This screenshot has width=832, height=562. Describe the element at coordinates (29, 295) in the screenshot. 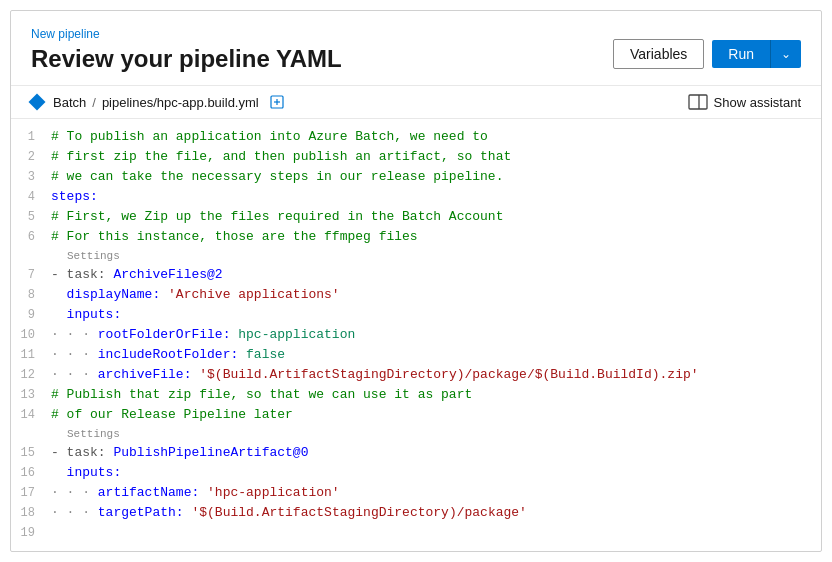

I see `line-number: 8` at that location.